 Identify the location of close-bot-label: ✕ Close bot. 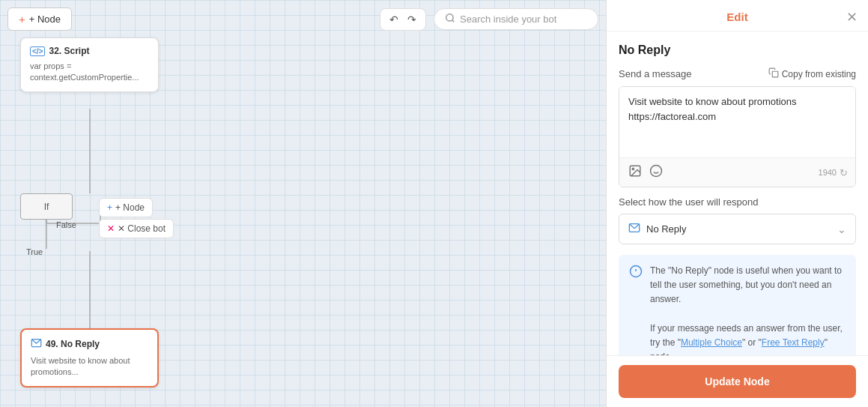
(142, 229).